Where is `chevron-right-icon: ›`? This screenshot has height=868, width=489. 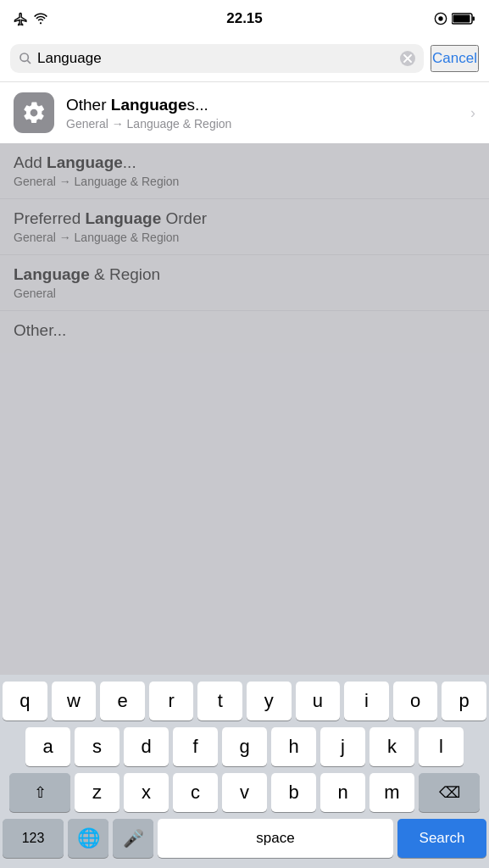 chevron-right-icon: › is located at coordinates (473, 114).